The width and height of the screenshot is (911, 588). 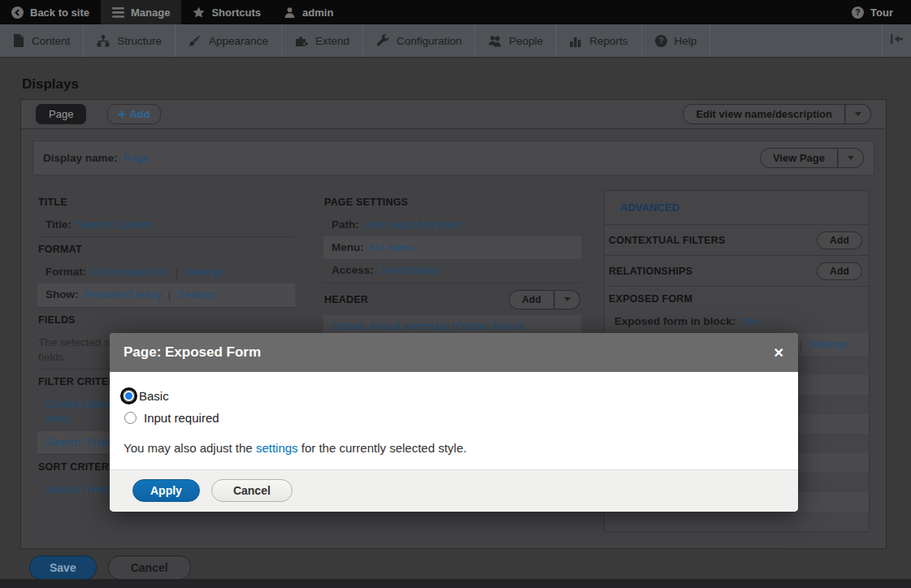 I want to click on question-circle-icon: ?, so click(x=858, y=13).